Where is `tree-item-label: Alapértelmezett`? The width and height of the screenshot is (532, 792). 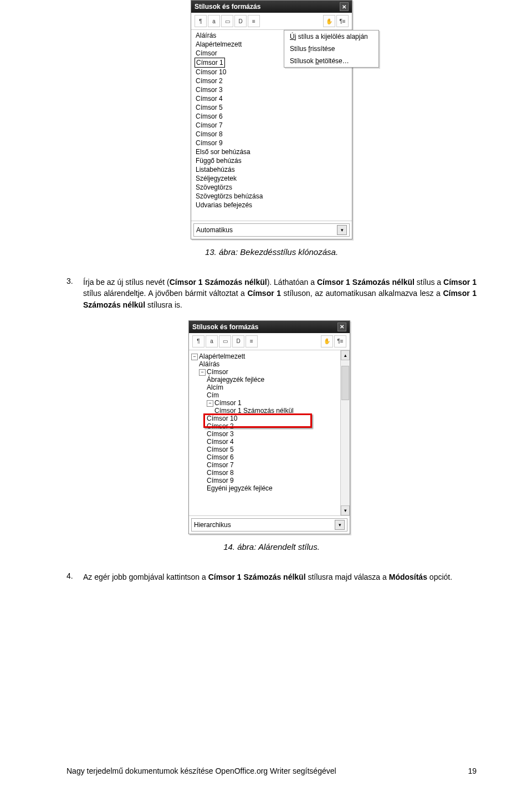 tree-item-label: Alapértelmezett is located at coordinates (222, 356).